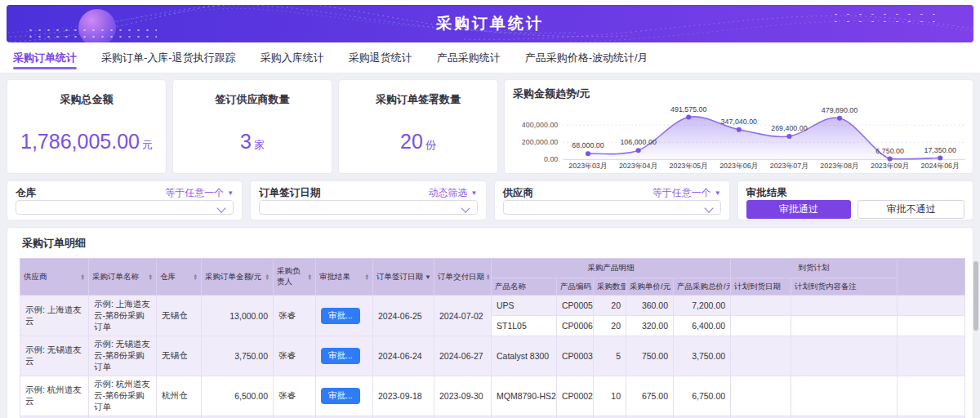 The height and width of the screenshot is (418, 980). I want to click on supplier-select, so click(612, 207).